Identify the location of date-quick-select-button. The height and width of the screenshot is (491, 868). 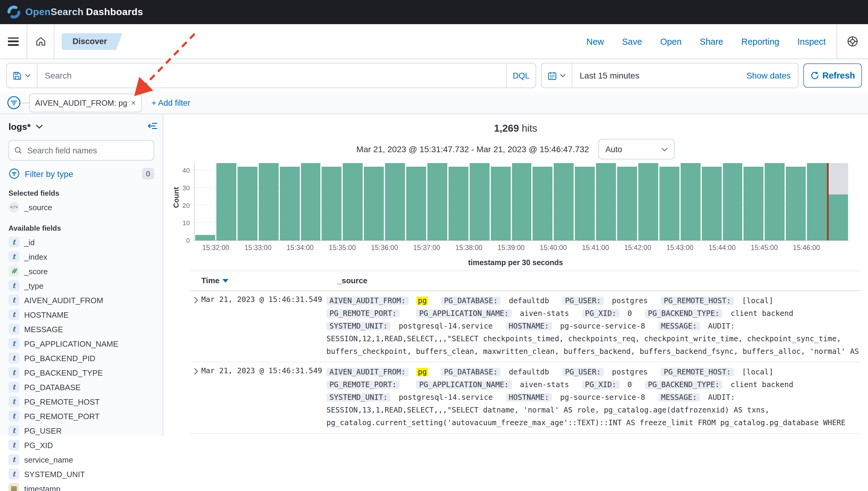
(557, 76).